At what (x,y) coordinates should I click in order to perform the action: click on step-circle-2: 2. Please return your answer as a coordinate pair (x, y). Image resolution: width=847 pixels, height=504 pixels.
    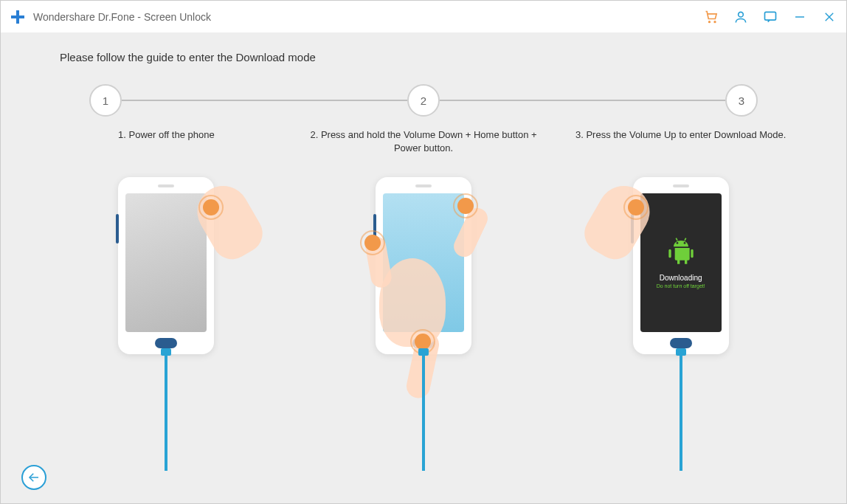
    Looking at the image, I should click on (424, 100).